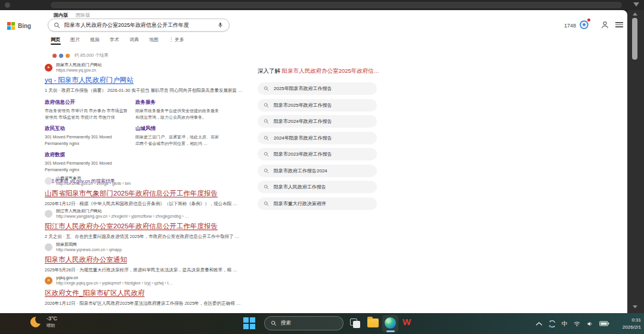 The width and height of the screenshot is (644, 334). I want to click on related-search-item: 阳泉市政府工作报告2024, so click(317, 171).